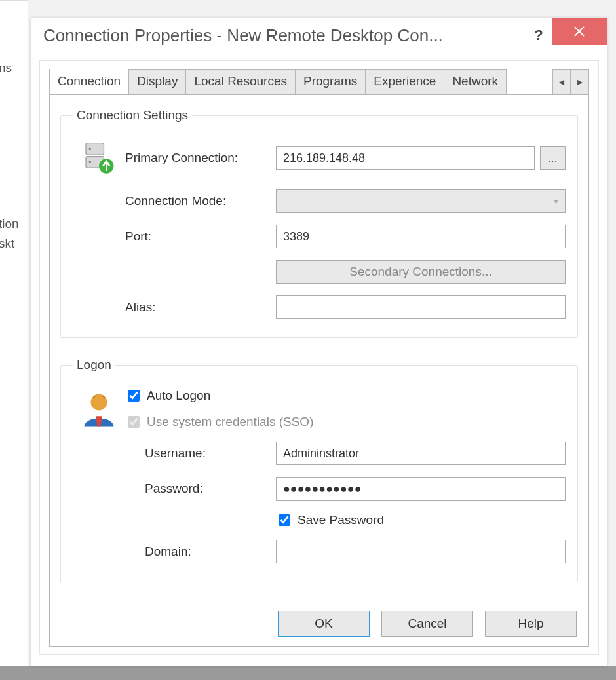  Describe the element at coordinates (14, 334) in the screenshot. I see `background-panel: ns tion skt` at that location.